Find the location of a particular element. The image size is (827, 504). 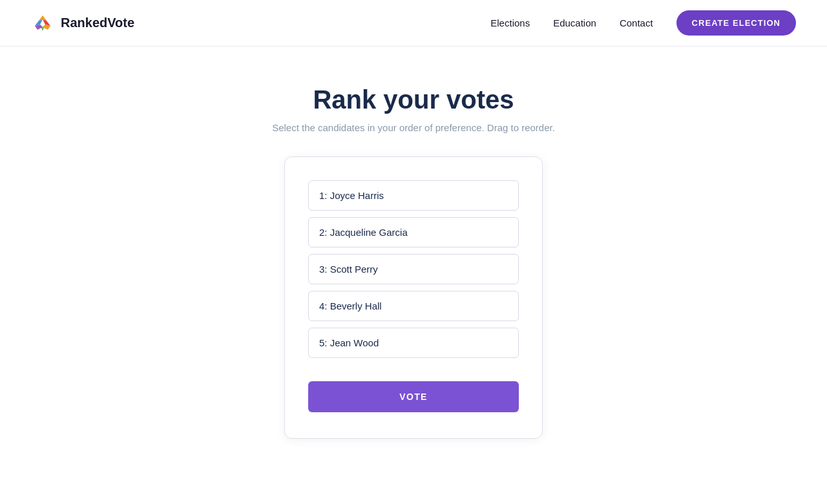

candidate-item: 3: Scott Perry is located at coordinates (414, 269).